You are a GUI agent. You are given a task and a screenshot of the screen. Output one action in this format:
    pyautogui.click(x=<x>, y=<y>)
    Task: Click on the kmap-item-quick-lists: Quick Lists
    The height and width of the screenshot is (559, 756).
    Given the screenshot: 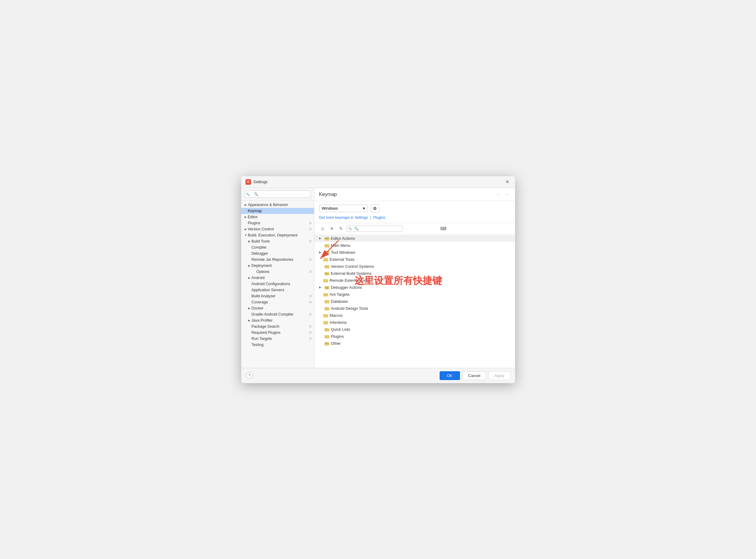 What is the action you would take?
    pyautogui.click(x=415, y=330)
    